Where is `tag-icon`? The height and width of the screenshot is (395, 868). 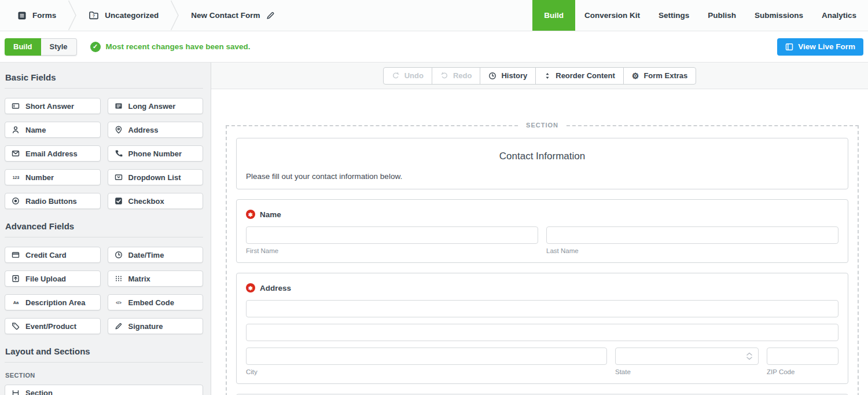 tag-icon is located at coordinates (16, 326).